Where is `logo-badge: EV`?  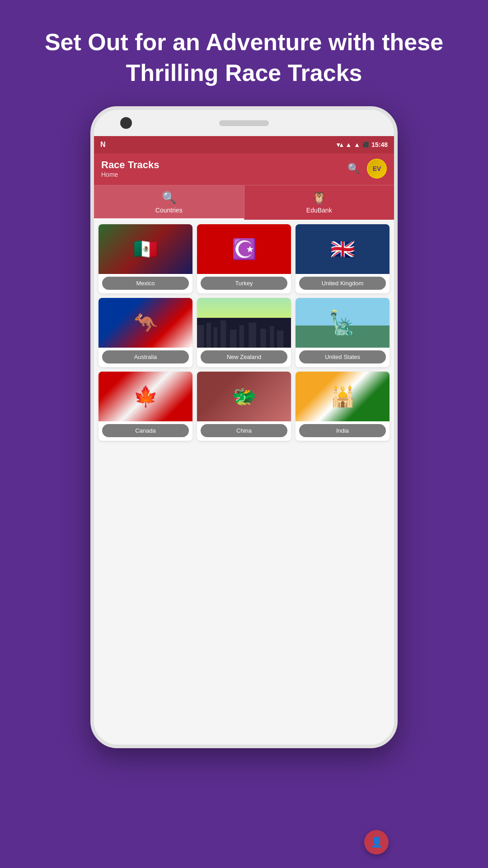 logo-badge: EV is located at coordinates (377, 169).